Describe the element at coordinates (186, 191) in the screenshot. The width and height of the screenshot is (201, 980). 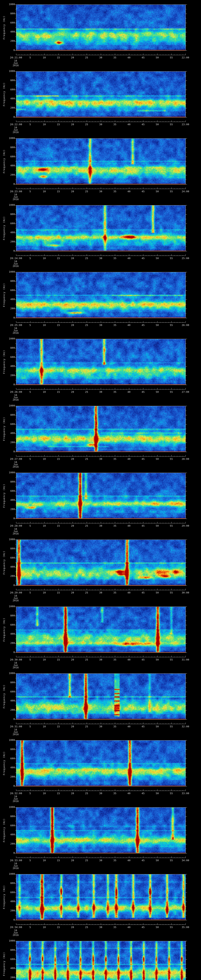
I see `x-end-time-label: 24:00` at that location.